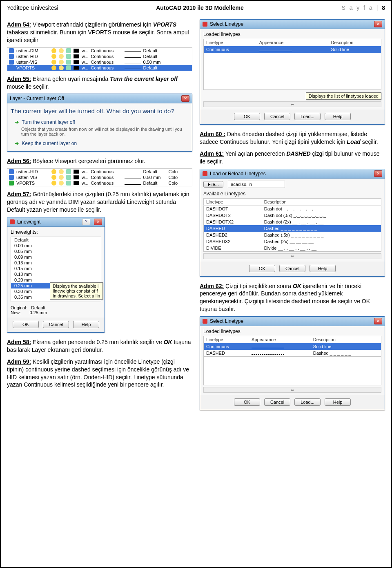  Describe the element at coordinates (292, 248) in the screenshot. I see `table-row: DIVIDEDivide __ . . __ . . __ . . __` at that location.